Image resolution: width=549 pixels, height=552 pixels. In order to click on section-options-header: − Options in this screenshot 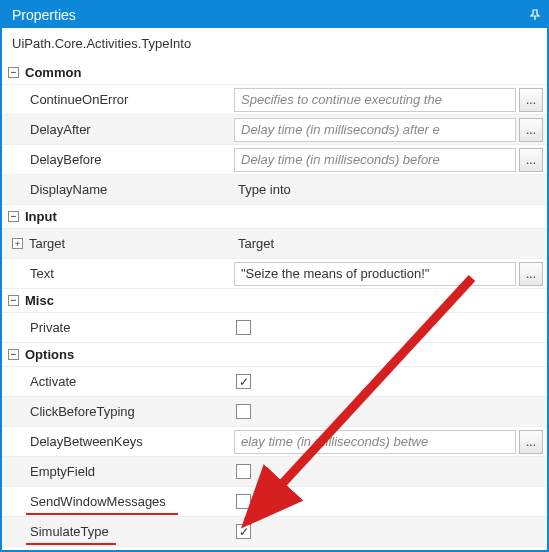, I will do `click(274, 355)`.